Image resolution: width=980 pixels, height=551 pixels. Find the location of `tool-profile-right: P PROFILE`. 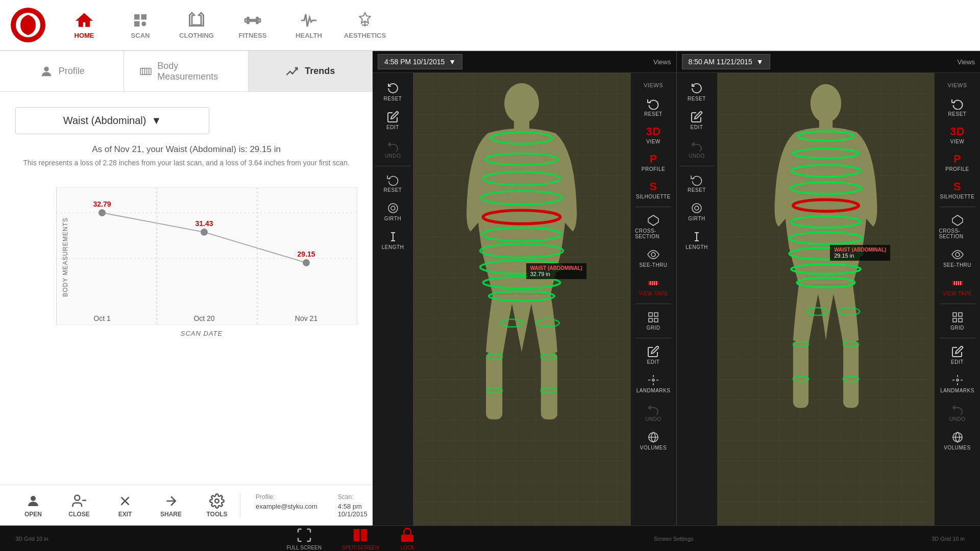

tool-profile-right: P PROFILE is located at coordinates (958, 163).